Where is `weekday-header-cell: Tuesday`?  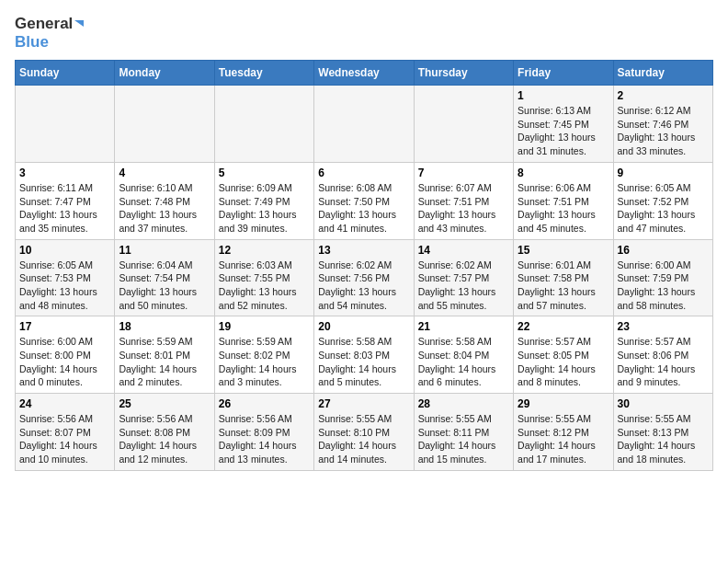
weekday-header-cell: Tuesday is located at coordinates (264, 74).